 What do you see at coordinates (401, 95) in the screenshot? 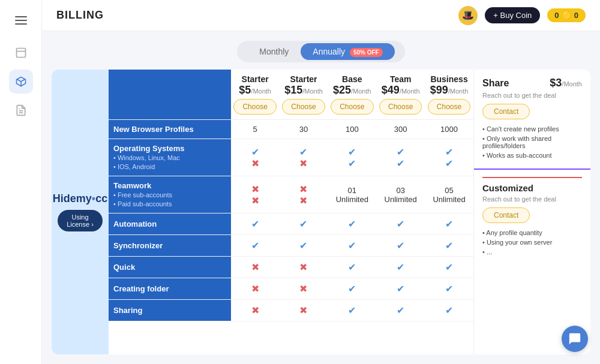
I see `plan-col-3: Team $49/Month Choose` at bounding box center [401, 95].